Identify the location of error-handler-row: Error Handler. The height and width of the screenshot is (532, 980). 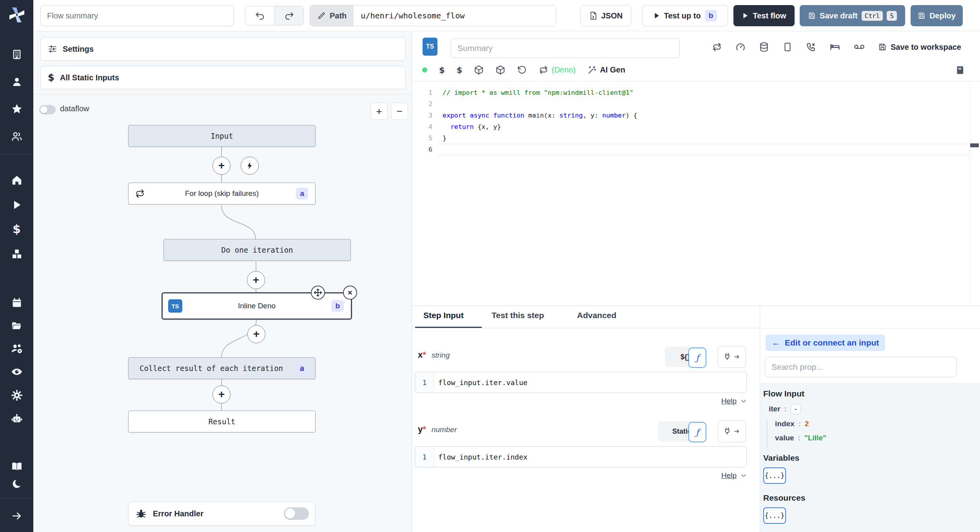
(222, 514).